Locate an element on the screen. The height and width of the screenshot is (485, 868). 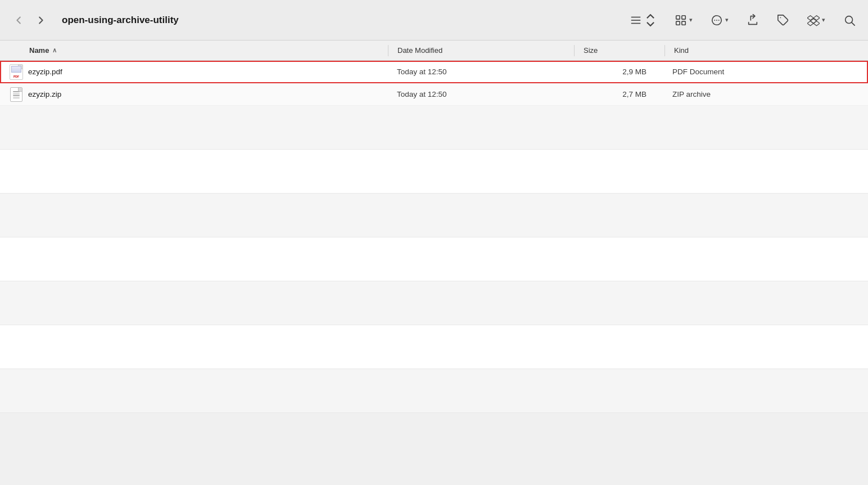
dropbox-button: ▾ is located at coordinates (816, 20).